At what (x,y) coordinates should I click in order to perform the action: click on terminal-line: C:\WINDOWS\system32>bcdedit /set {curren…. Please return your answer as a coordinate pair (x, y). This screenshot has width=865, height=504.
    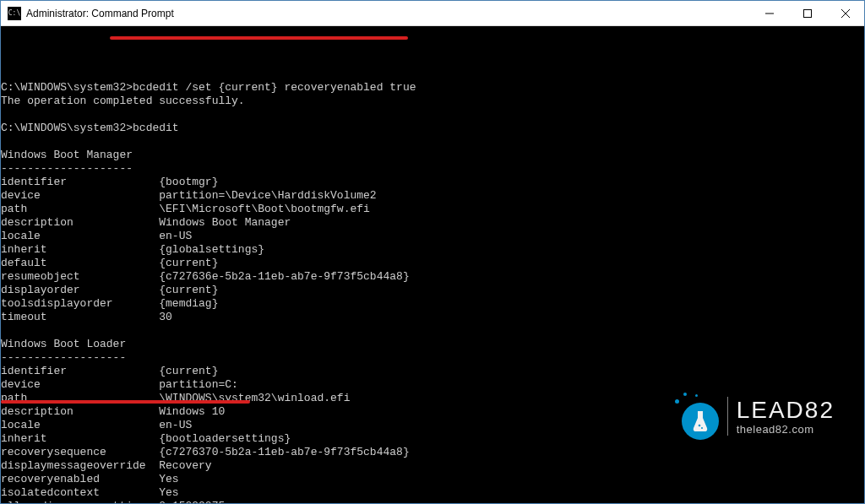
    Looking at the image, I should click on (432, 88).